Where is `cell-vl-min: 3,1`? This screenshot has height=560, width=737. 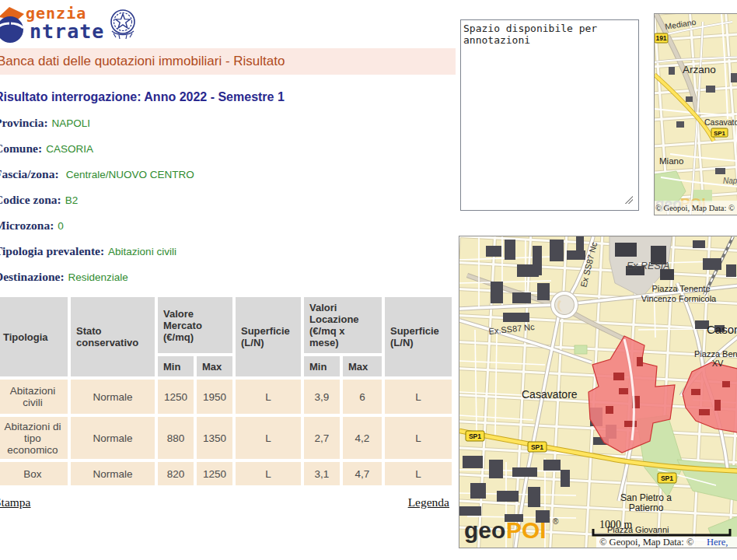
cell-vl-min: 3,1 is located at coordinates (322, 474).